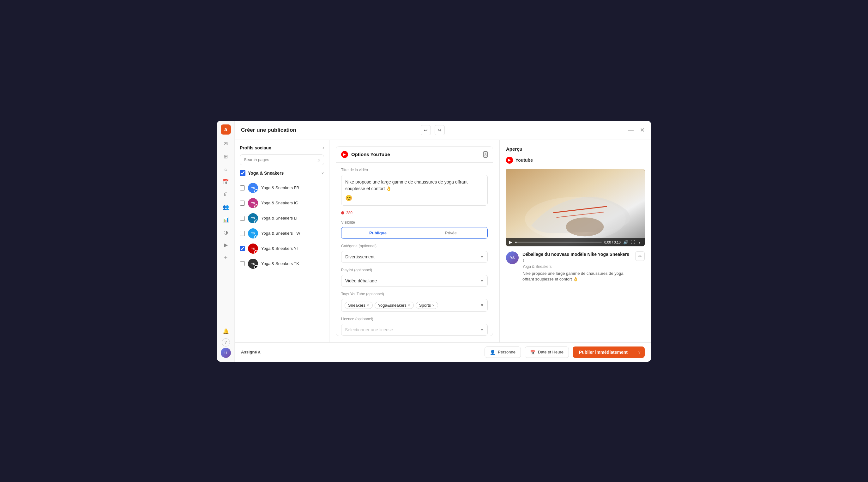 This screenshot has height=482, width=868. Describe the element at coordinates (226, 233) in the screenshot. I see `dashboard-icon: ◑` at that location.